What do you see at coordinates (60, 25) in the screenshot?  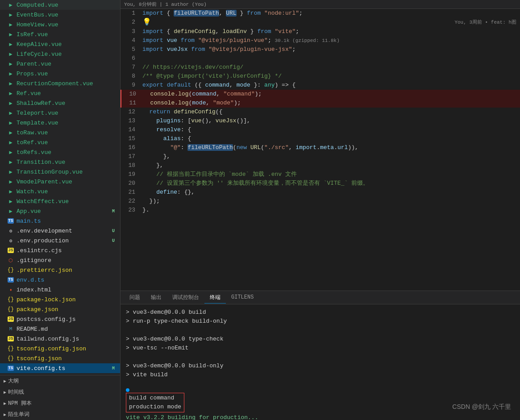 I see `file-item: ▶HomeView.vue` at bounding box center [60, 25].